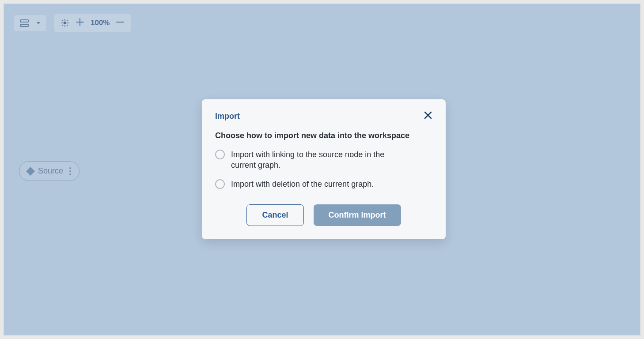 Image resolution: width=644 pixels, height=339 pixels. Describe the element at coordinates (324, 215) in the screenshot. I see `modal-actions: Cancel Confirm import` at that location.